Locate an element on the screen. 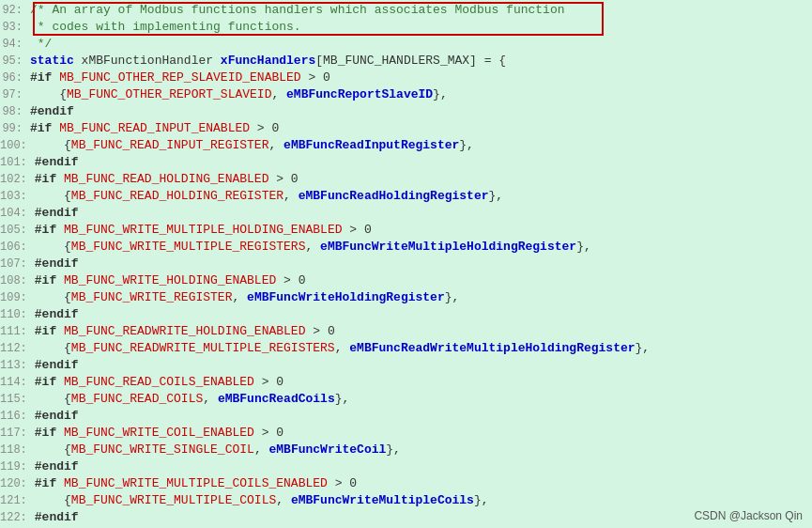  code-segment: MB_FUNC_WRITE_SINGLE_COIL is located at coordinates (163, 449).